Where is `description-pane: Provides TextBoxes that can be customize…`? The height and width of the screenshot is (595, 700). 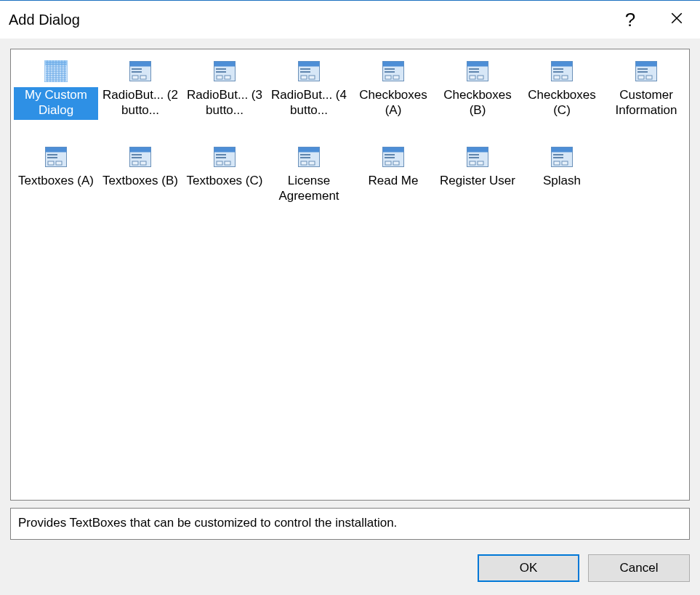 description-pane: Provides TextBoxes that can be customize… is located at coordinates (350, 524).